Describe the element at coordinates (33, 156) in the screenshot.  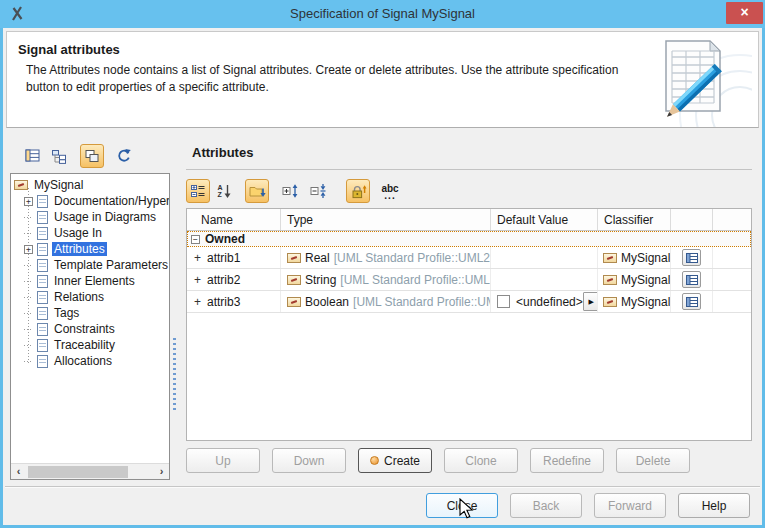
I see `properties-view-icon` at that location.